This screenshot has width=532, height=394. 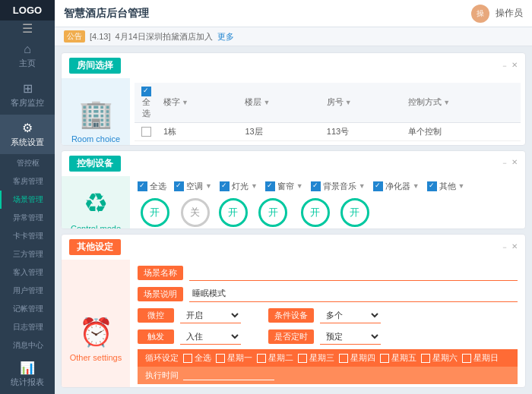 I want to click on select-all-checkbox, so click(x=146, y=91).